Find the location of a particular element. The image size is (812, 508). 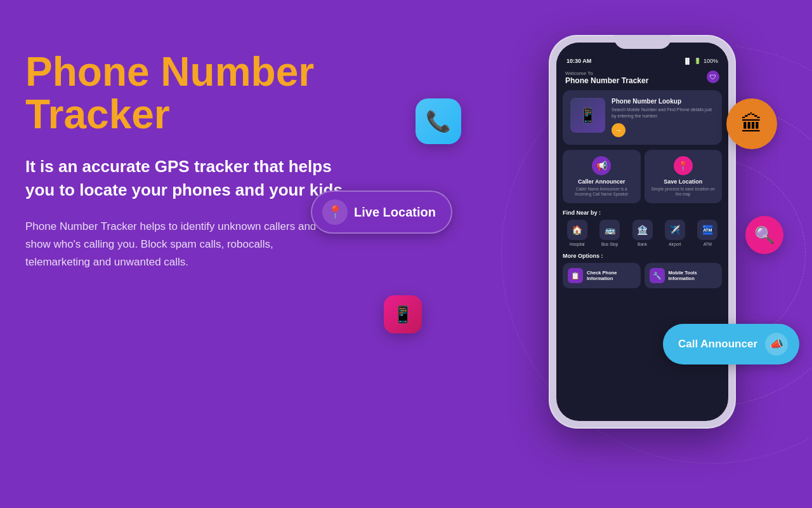

busstop-icon-wrap: 🚌 is located at coordinates (610, 230).